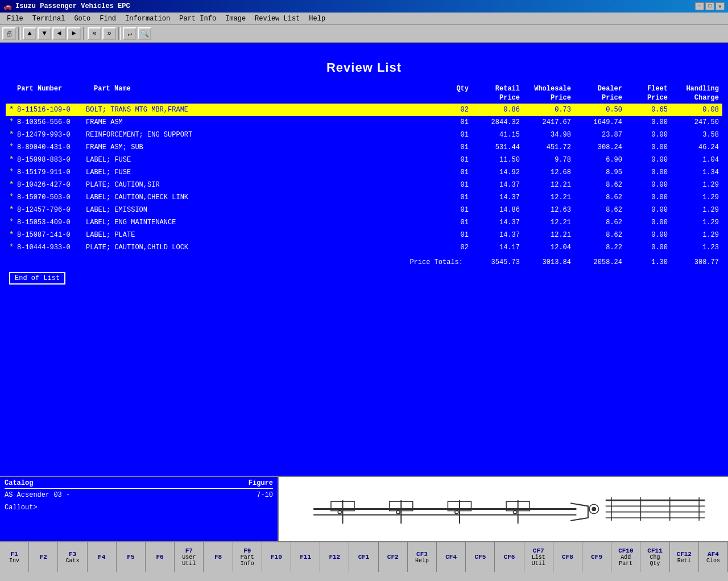  I want to click on row-retail: 14.86, so click(494, 210).